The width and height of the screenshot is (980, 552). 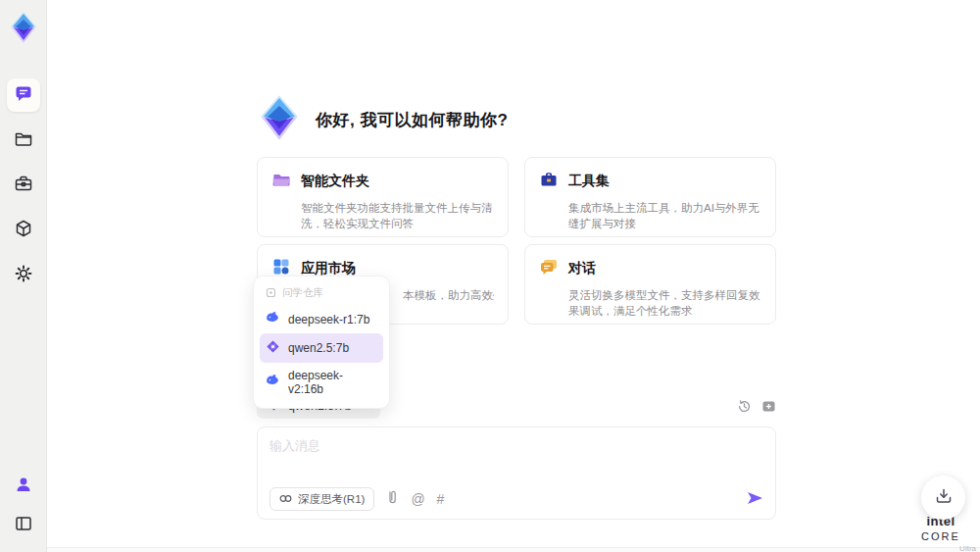 I want to click on gear-icon, so click(x=24, y=276).